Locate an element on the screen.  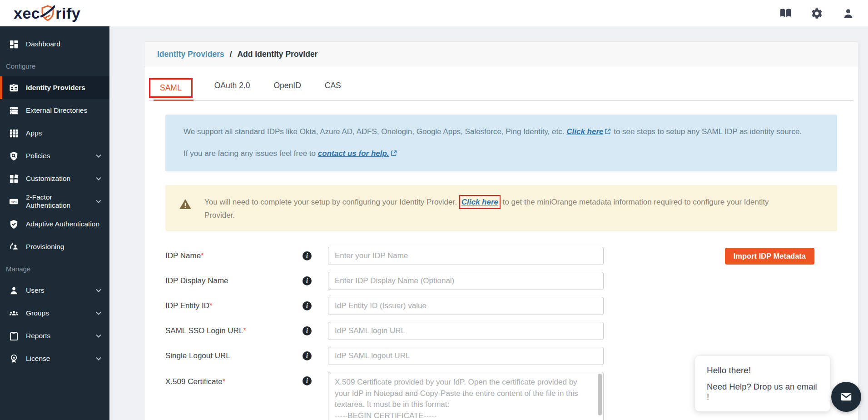
chat-greeting: Hello there! is located at coordinates (763, 370).